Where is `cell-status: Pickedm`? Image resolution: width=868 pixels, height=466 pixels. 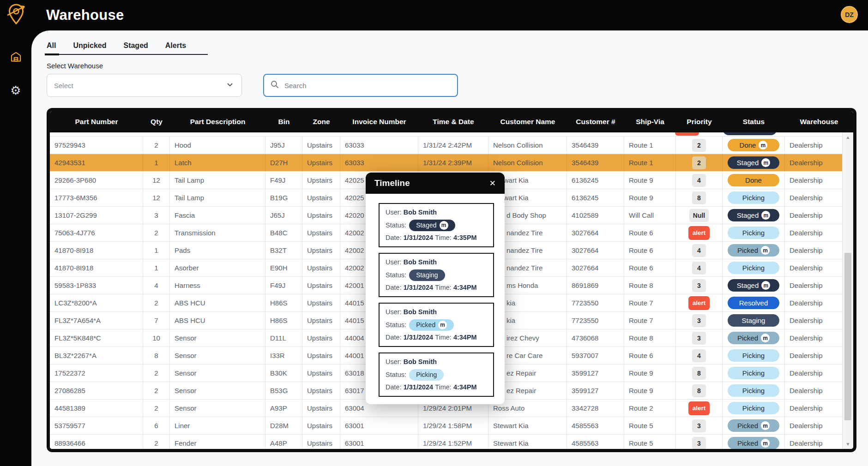 cell-status: Pickedm is located at coordinates (753, 442).